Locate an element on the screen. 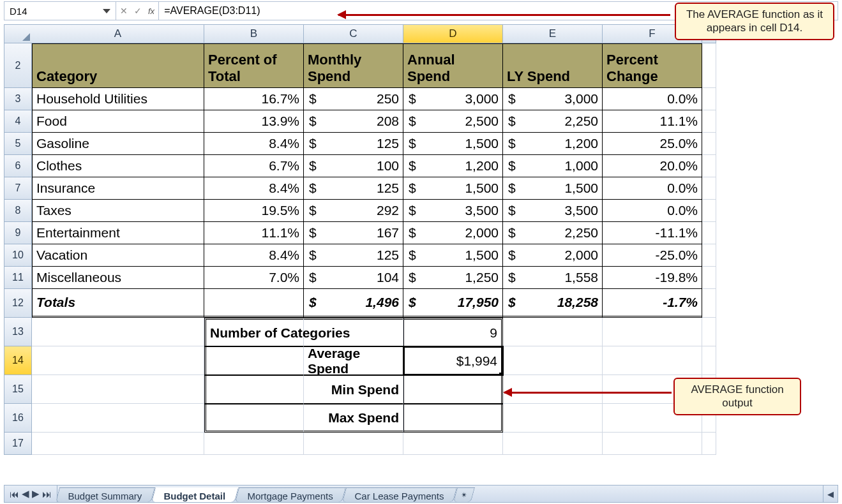  numcat-label-b: Number of Categories is located at coordinates (254, 332).